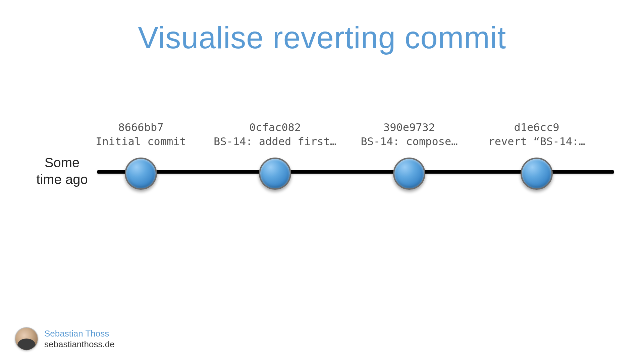 The width and height of the screenshot is (644, 362). I want to click on commit-hash: d1e6cc9, so click(537, 128).